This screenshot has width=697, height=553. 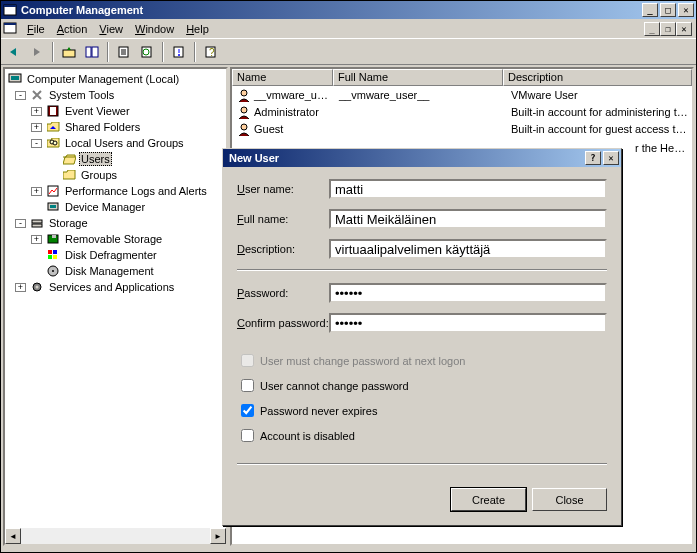 What do you see at coordinates (598, 78) in the screenshot?
I see `column-description: Description` at bounding box center [598, 78].